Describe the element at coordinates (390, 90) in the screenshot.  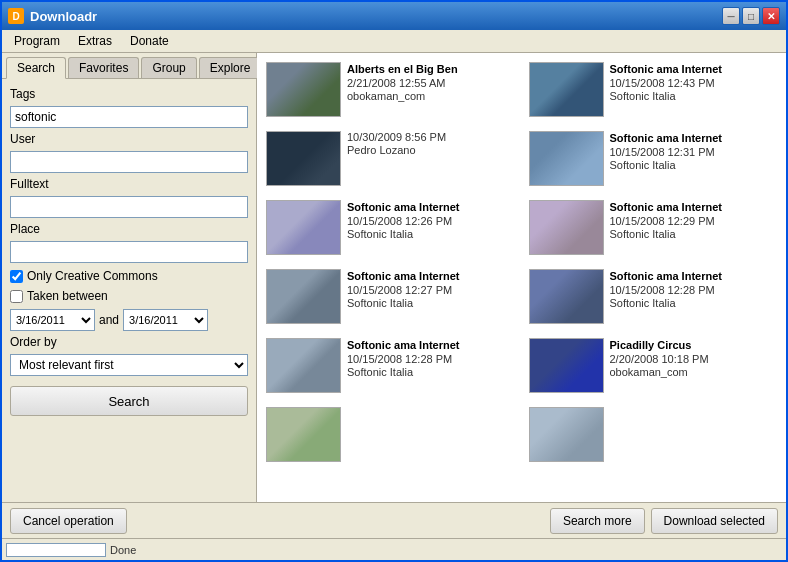
I see `photo-item: Alberts en el Big Ben2/21/2008 12:55 AMo…` at that location.